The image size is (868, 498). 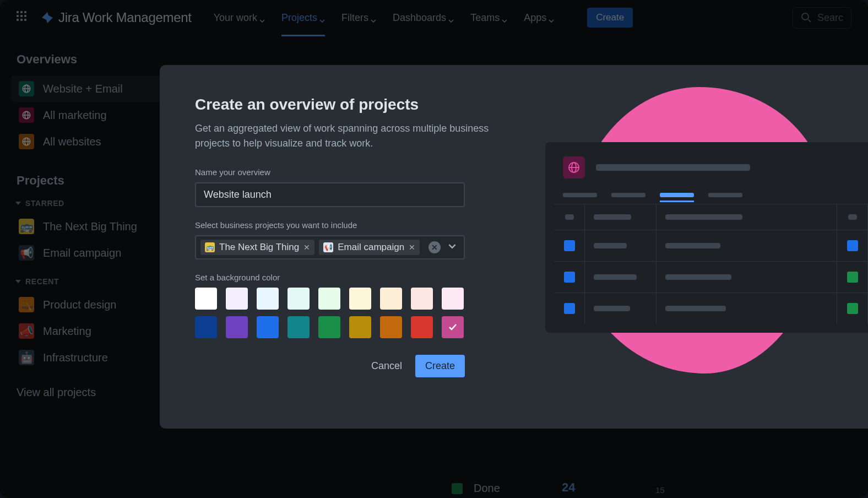 I want to click on axis-tick: 15, so click(x=660, y=490).